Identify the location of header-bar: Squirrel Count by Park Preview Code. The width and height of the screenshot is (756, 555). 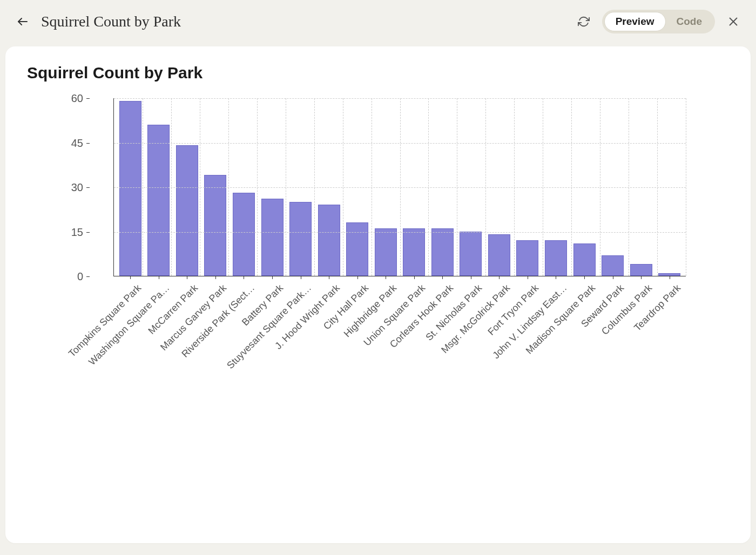
(378, 22).